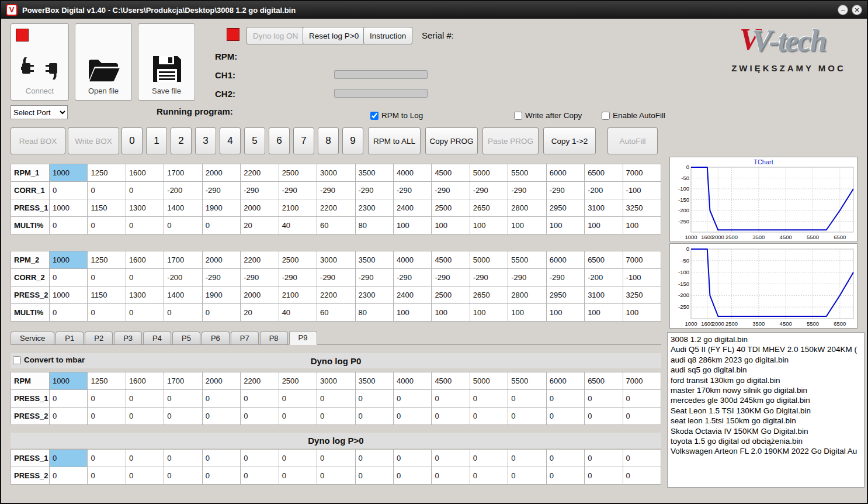 Image resolution: width=868 pixels, height=504 pixels. Describe the element at coordinates (334, 36) in the screenshot. I see `reset-log-button: Reset log P>0` at that location.